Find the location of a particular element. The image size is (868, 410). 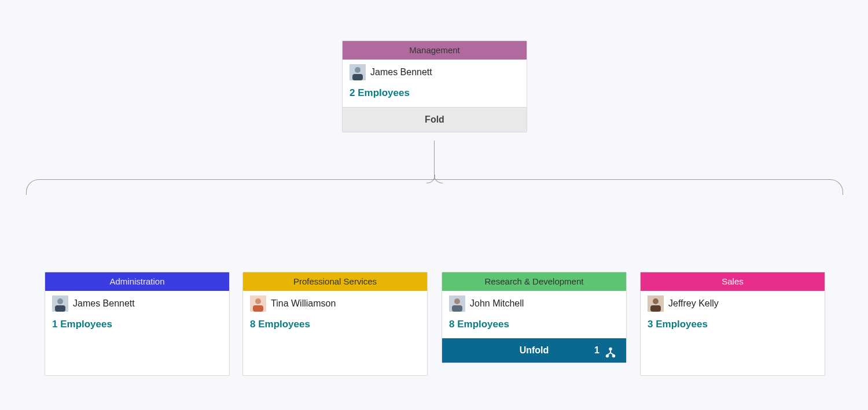

org-card-sales: Sales Jeffrey Kelly 3 Employees is located at coordinates (733, 324).